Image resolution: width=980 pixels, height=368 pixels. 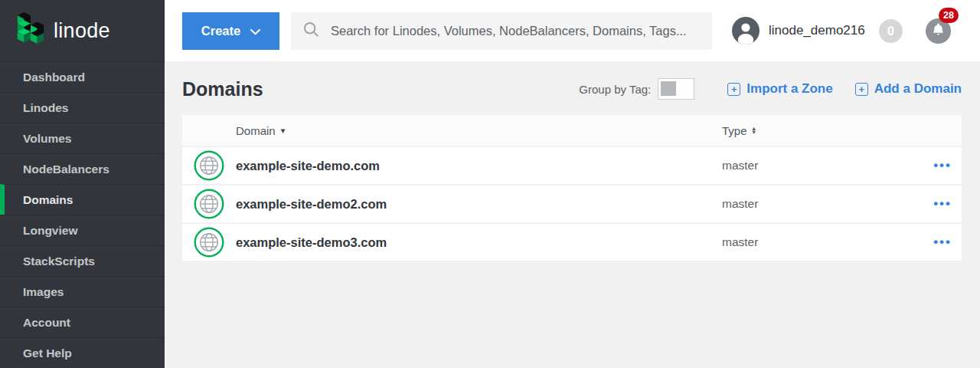 What do you see at coordinates (311, 31) in the screenshot?
I see `search-icon` at bounding box center [311, 31].